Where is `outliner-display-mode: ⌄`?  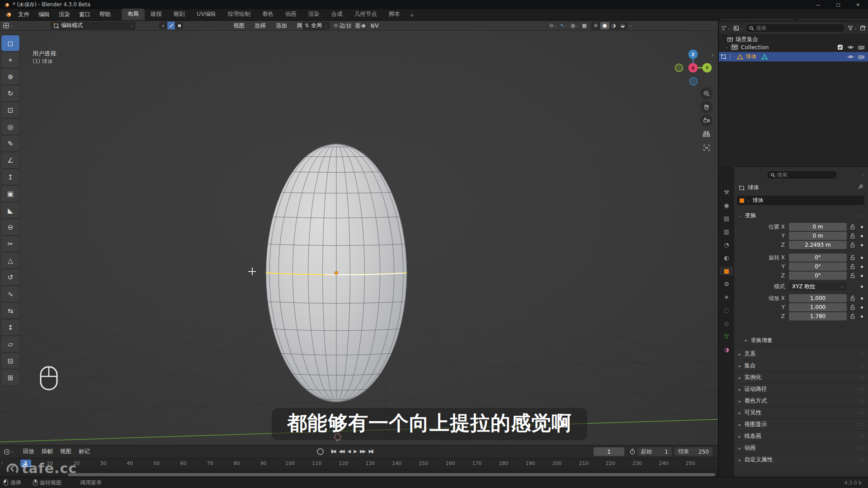
outliner-display-mode: ⌄ is located at coordinates (726, 28).